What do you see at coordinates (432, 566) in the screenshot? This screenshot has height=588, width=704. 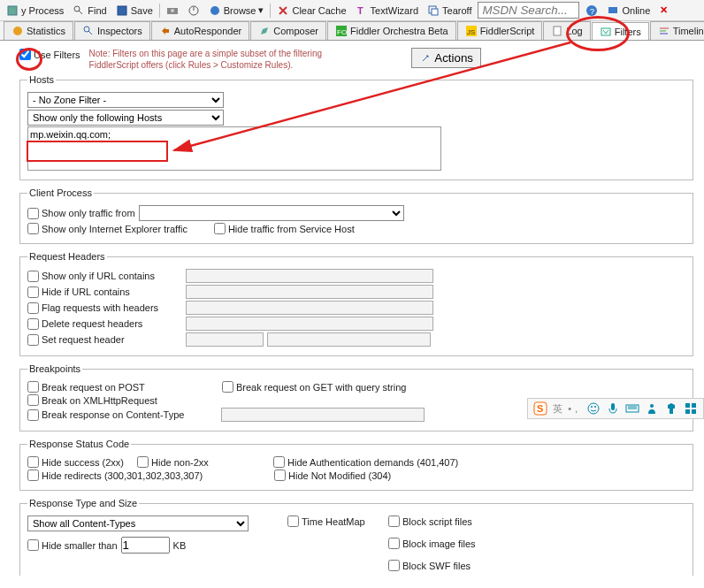 I see `block-swf-checkbox: Block SWF files` at bounding box center [432, 566].